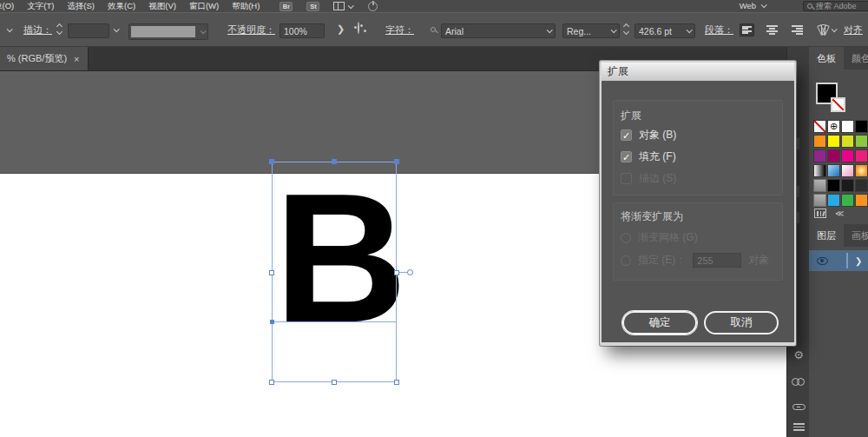 This screenshot has height=437, width=868. Describe the element at coordinates (397, 382) in the screenshot. I see `selection-handle-bottom-right` at that location.